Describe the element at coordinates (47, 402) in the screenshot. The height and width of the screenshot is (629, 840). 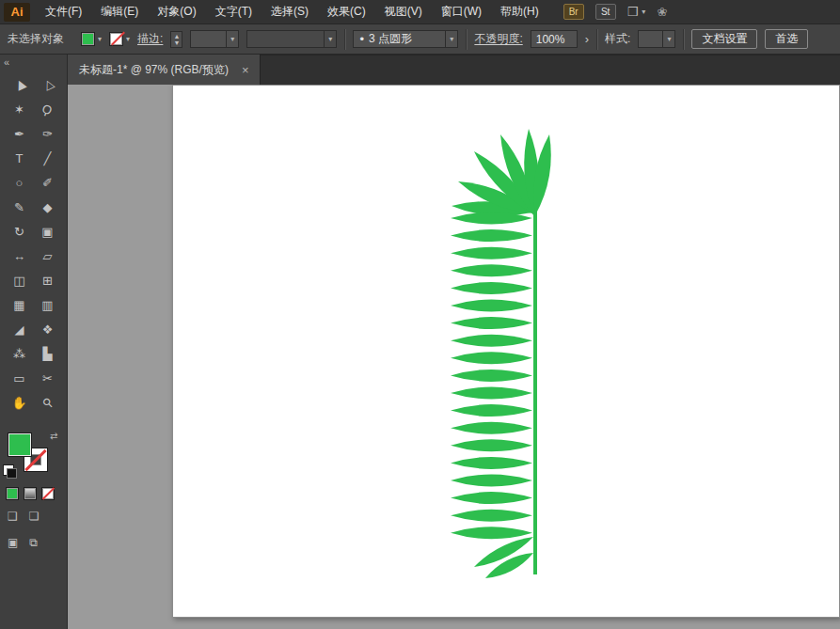
I see `zoom-tool-icon: ⚲` at that location.